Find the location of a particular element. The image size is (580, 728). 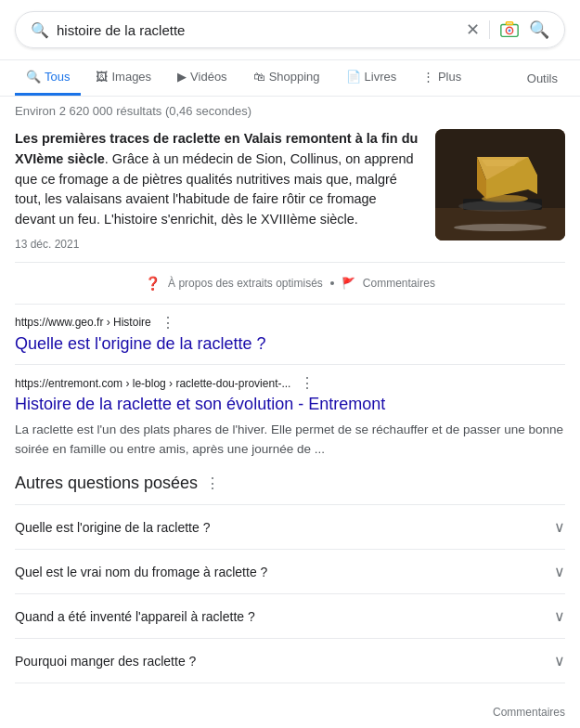

outils-button: Outils is located at coordinates (542, 78).